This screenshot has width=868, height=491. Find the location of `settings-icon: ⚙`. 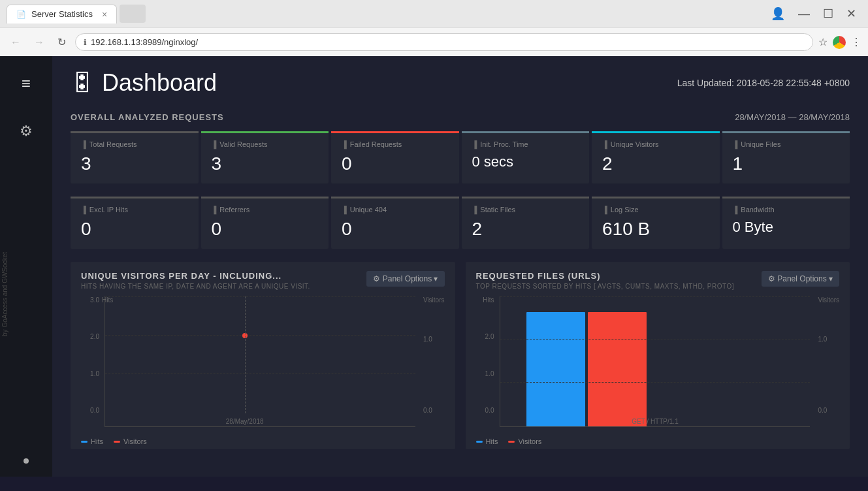

settings-icon: ⚙ is located at coordinates (26, 131).